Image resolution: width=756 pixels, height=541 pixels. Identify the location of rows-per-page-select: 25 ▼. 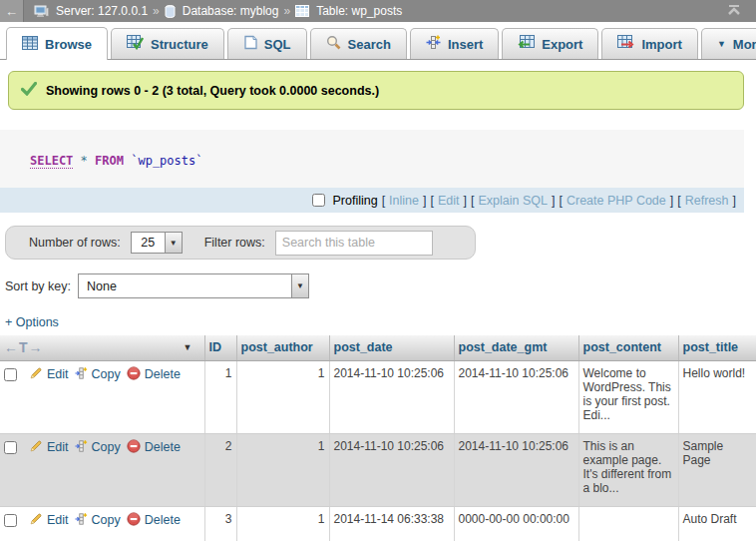
(157, 243).